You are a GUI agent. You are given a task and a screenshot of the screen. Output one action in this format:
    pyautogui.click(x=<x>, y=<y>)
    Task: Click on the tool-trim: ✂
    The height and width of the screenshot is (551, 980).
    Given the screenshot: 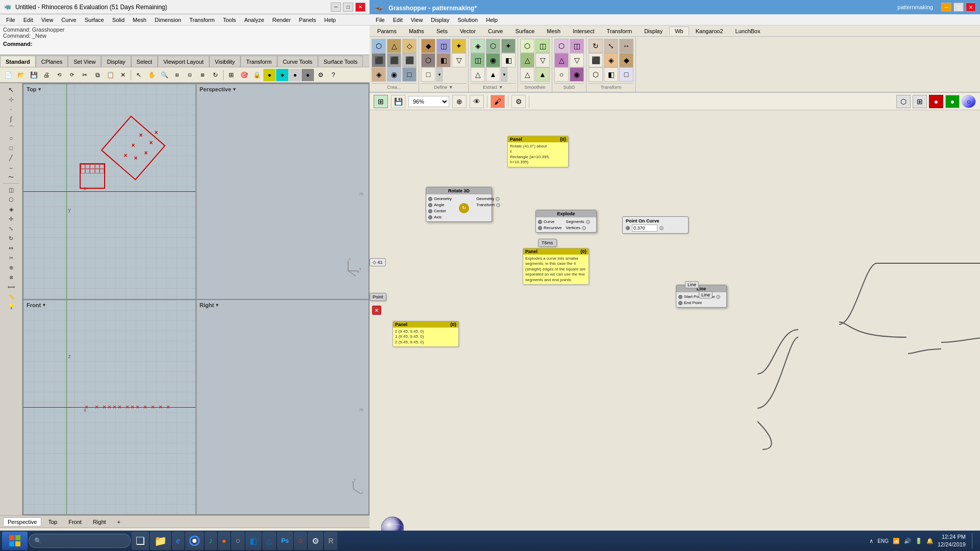 What is the action you would take?
    pyautogui.click(x=11, y=258)
    